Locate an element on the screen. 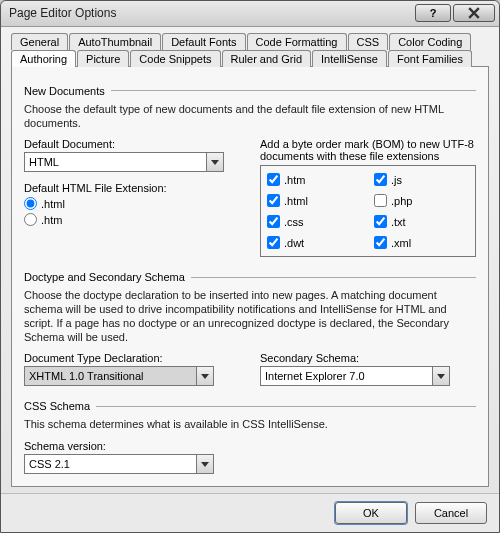  secondary-schema-input is located at coordinates (346, 376).